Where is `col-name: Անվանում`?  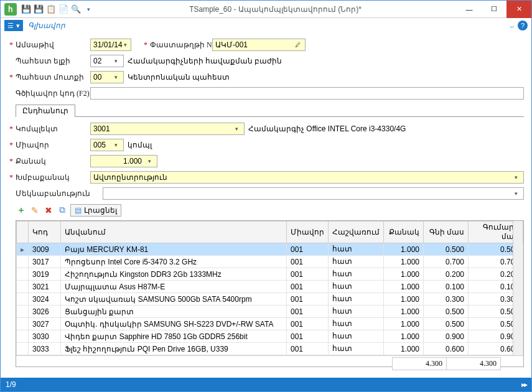
col-name: Անվանում is located at coordinates (174, 233).